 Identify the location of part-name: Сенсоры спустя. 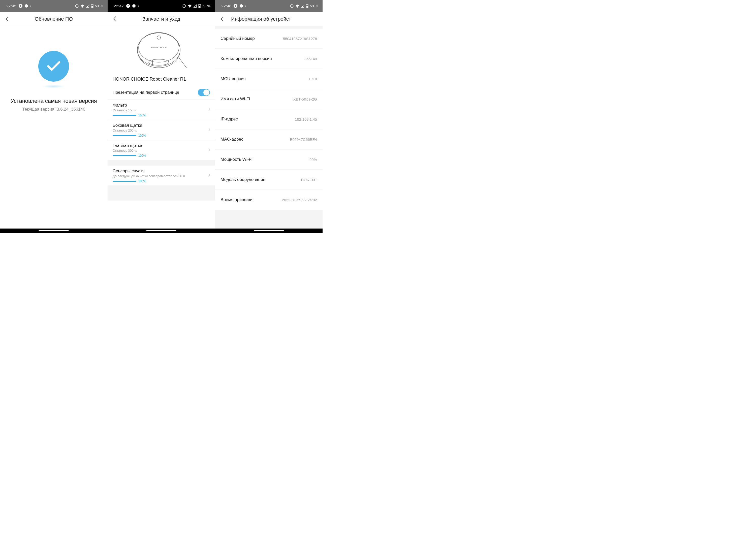
(161, 171).